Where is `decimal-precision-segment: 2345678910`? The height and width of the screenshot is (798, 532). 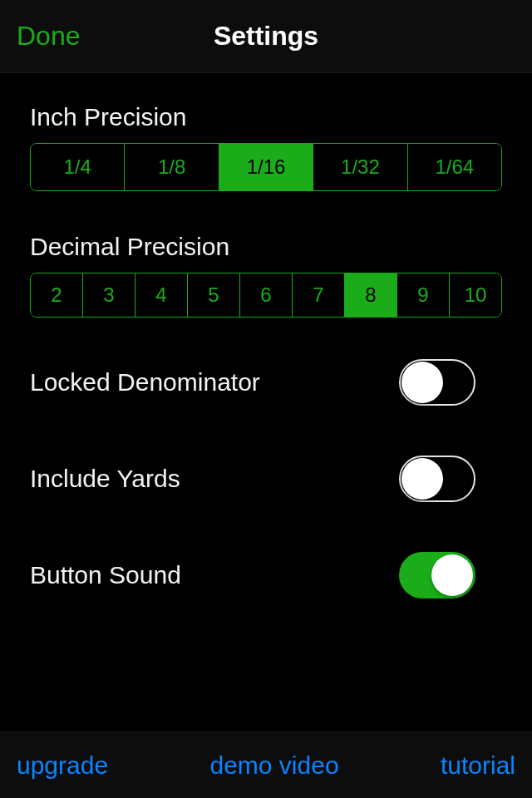
decimal-precision-segment: 2345678910 is located at coordinates (266, 295).